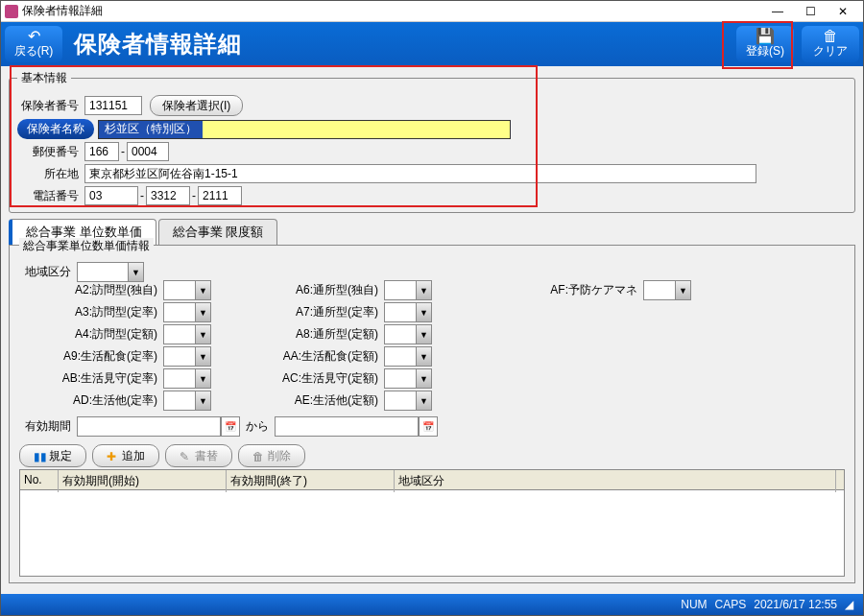  What do you see at coordinates (196, 106) in the screenshot?
I see `select-insurer-button: 保険者選択(I)` at bounding box center [196, 106].